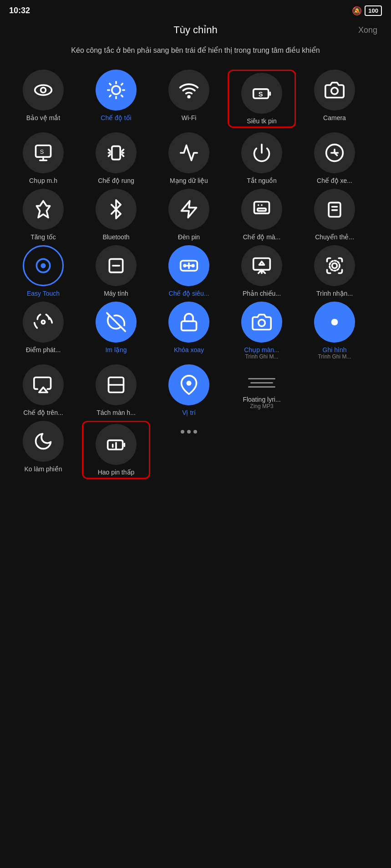 Image resolution: width=391 pixels, height=868 pixels. Describe the element at coordinates (196, 30) in the screenshot. I see `page-title: Tùy chỉnh` at that location.